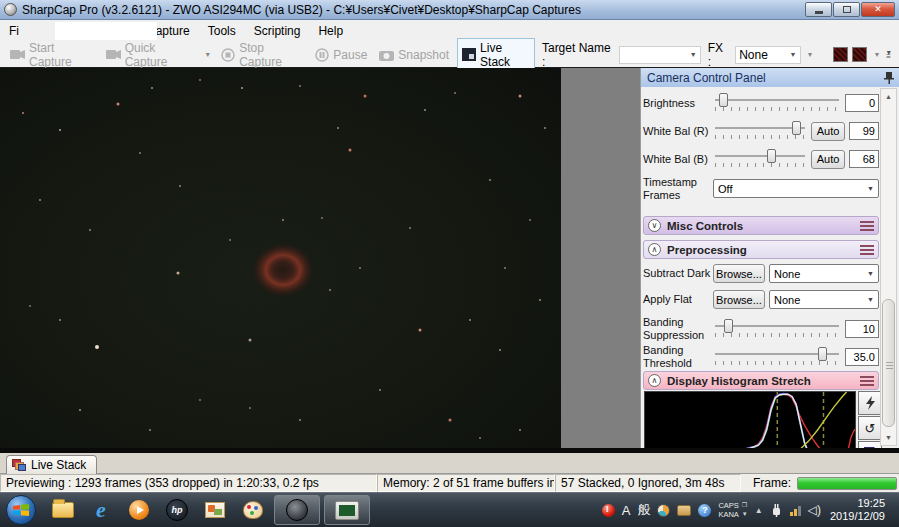 The image size is (899, 527). What do you see at coordinates (761, 356) in the screenshot?
I see `banding-threshold-row: Banding Threshold 35.0` at bounding box center [761, 356].